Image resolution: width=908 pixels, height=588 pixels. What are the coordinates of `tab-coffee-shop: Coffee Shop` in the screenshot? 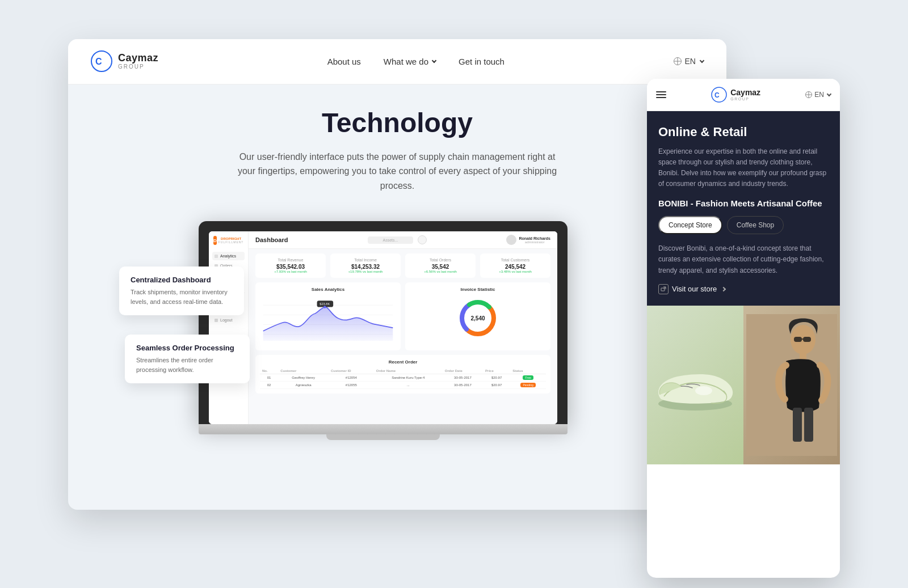 It's located at (756, 225).